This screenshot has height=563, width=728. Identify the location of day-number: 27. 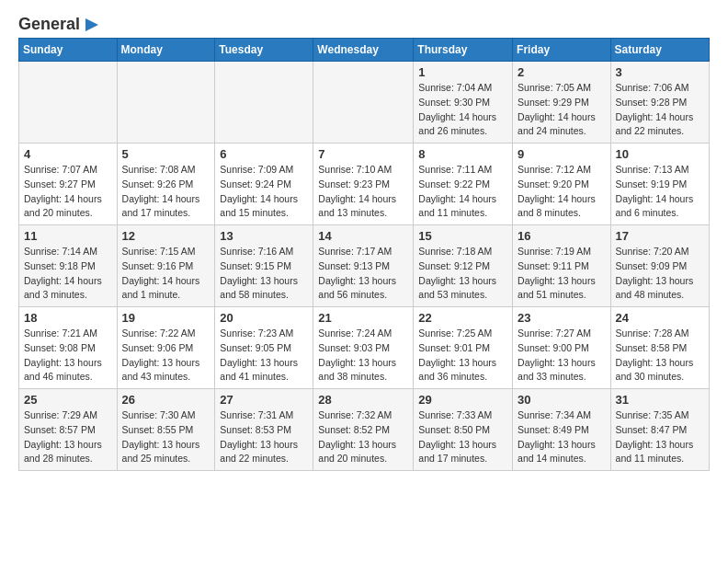
(264, 399).